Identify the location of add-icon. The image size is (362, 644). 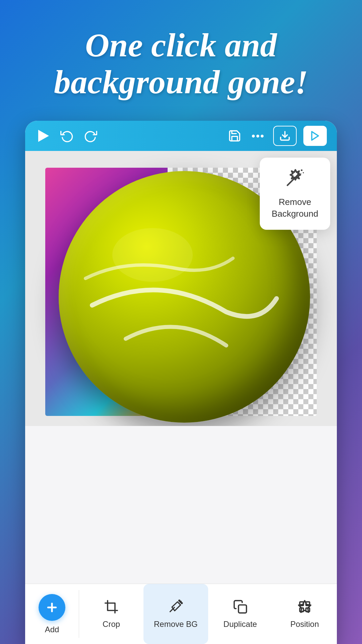
(52, 607).